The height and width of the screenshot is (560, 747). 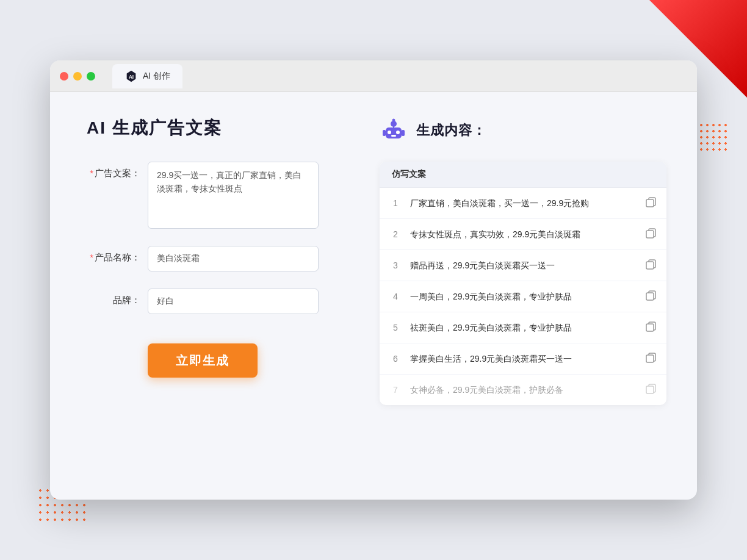 I want to click on results-rows-container: 1厂家直销，美白淡斑霜，买一送一，29.9元抢购 2专抹女性斑点，真实功效，29…, so click(x=523, y=296).